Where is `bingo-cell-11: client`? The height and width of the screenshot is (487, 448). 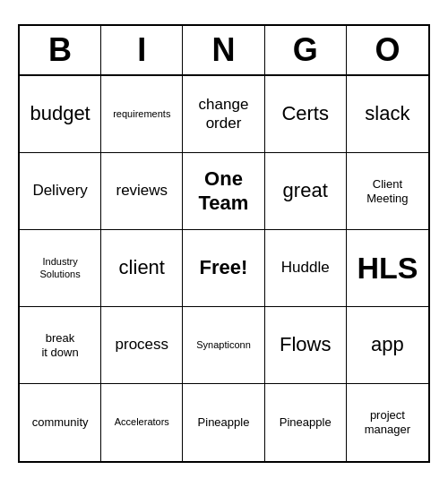
bingo-cell-11: client is located at coordinates (142, 269).